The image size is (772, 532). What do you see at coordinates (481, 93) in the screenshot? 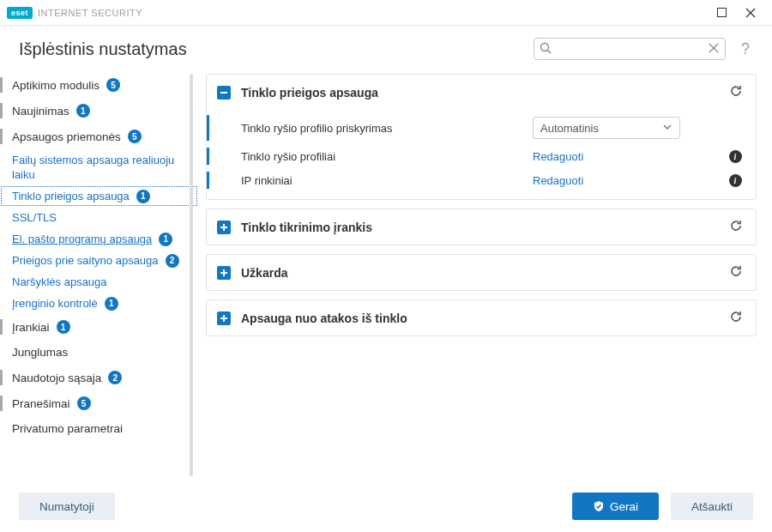
I see `panel-header: Tinklo prieigos apsauga` at bounding box center [481, 93].